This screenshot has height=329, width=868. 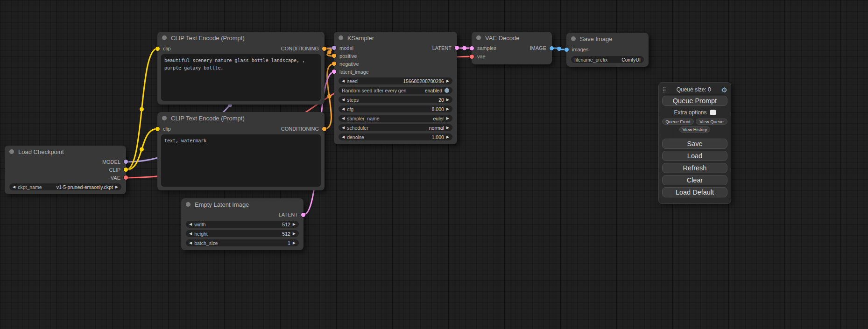 What do you see at coordinates (695, 130) in the screenshot?
I see `view-history-button: View History` at bounding box center [695, 130].